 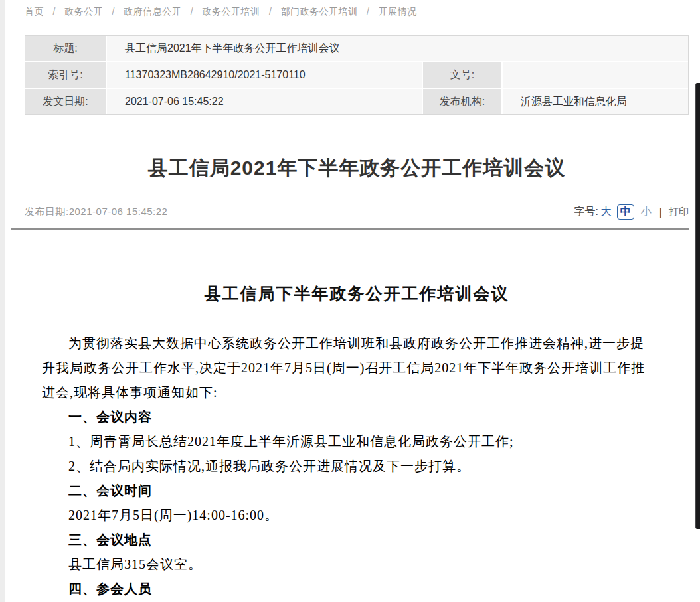 What do you see at coordinates (606, 212) in the screenshot?
I see `font-size-large-button: 大` at bounding box center [606, 212].